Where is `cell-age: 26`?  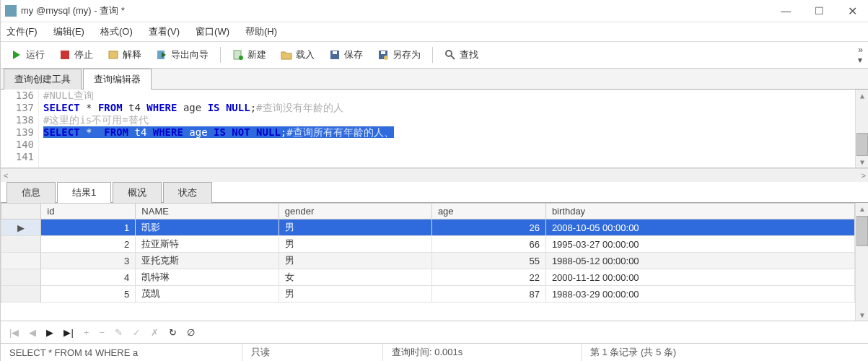 cell-age: 26 is located at coordinates (488, 228).